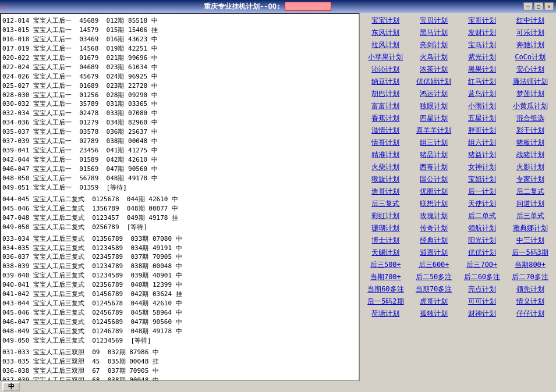  I want to click on plan-link: 鸿运计划, so click(434, 94).